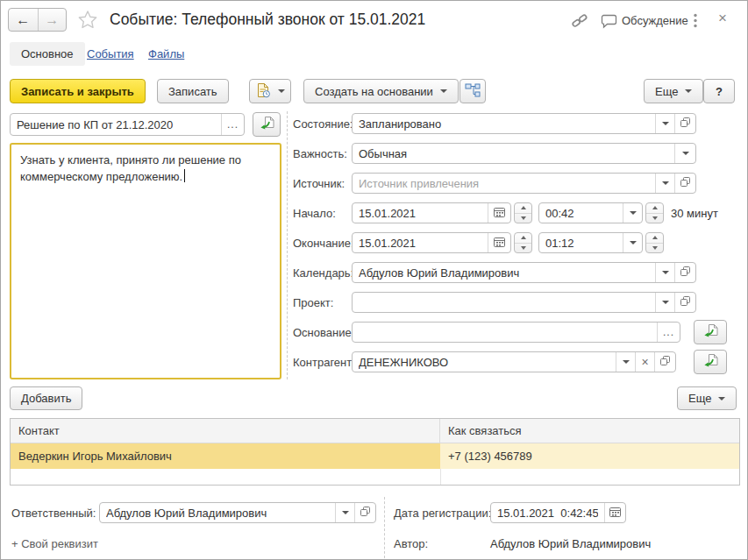  Describe the element at coordinates (615, 513) in the screenshot. I see `registration-calendar-button` at that location.